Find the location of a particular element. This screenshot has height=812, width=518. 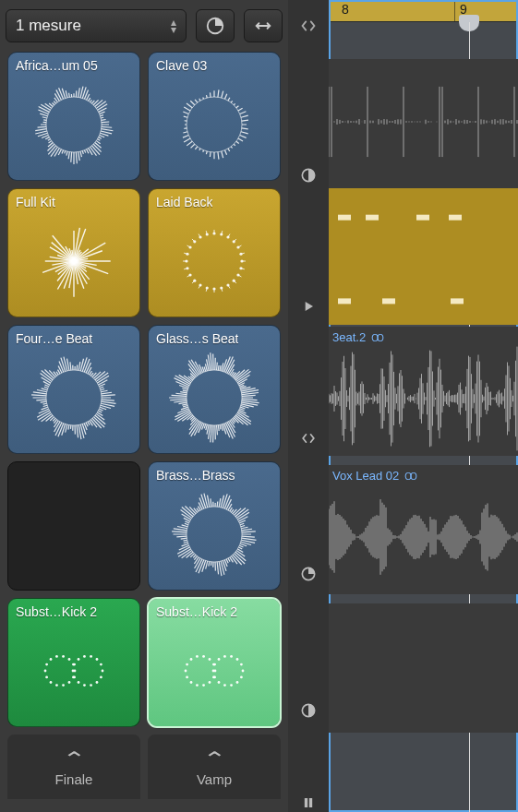

loop-cell: Clave 03 is located at coordinates (214, 116).